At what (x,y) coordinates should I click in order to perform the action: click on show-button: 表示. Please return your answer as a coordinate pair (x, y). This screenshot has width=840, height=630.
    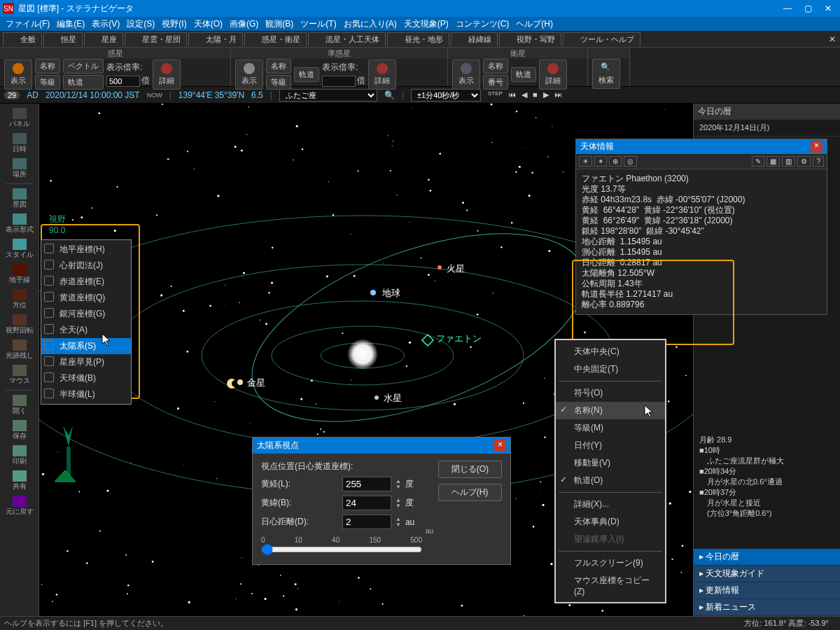
    Looking at the image, I should click on (18, 74).